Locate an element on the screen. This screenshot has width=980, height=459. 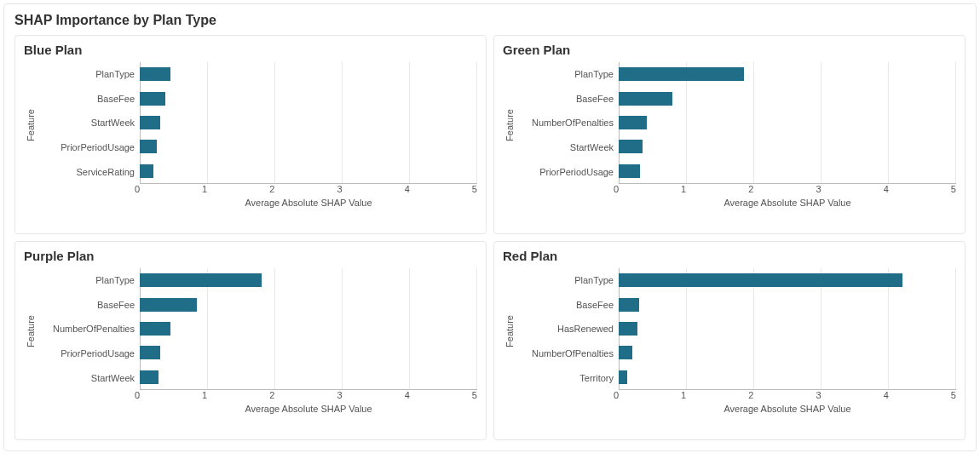
plot: PlanTypeBaseFeeNumberOfPenaltiesPriorPer… is located at coordinates (257, 342).